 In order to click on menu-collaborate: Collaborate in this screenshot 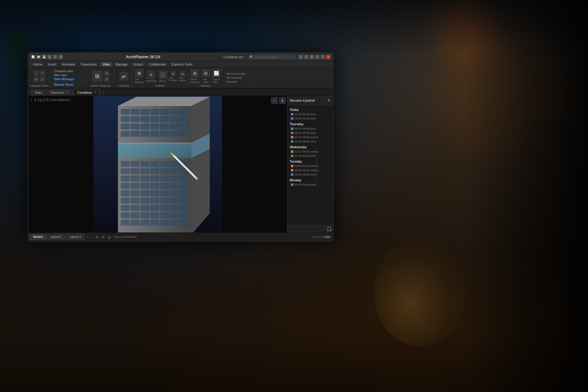, I will do `click(157, 64)`.